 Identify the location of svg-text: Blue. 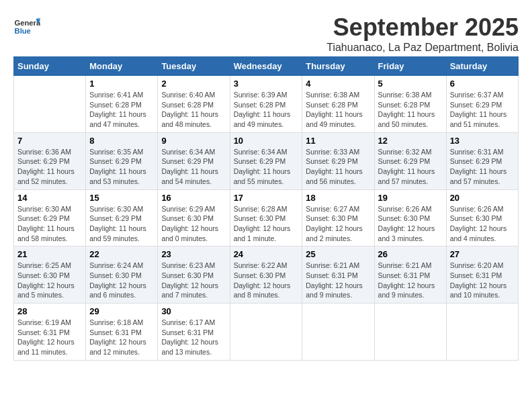
(23, 31).